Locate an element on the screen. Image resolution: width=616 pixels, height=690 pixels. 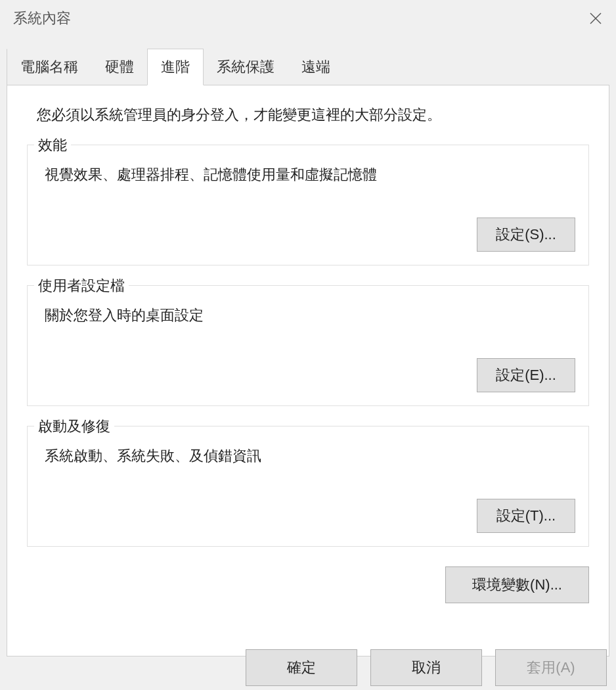
group-user-profiles-desc: 關於您登入時的桌面設定 is located at coordinates (310, 315).